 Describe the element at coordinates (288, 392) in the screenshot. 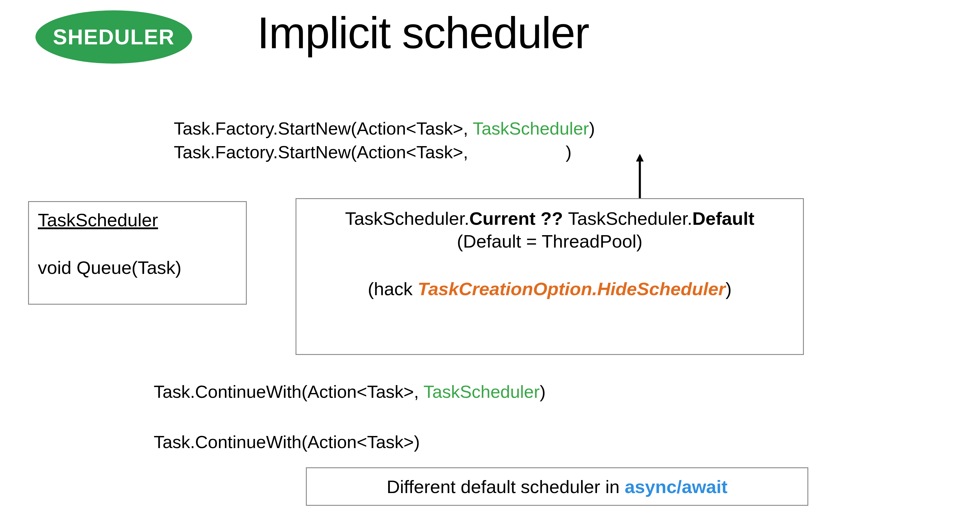

I see `code-text: Task.ContinueWith(Action<Task>,` at that location.